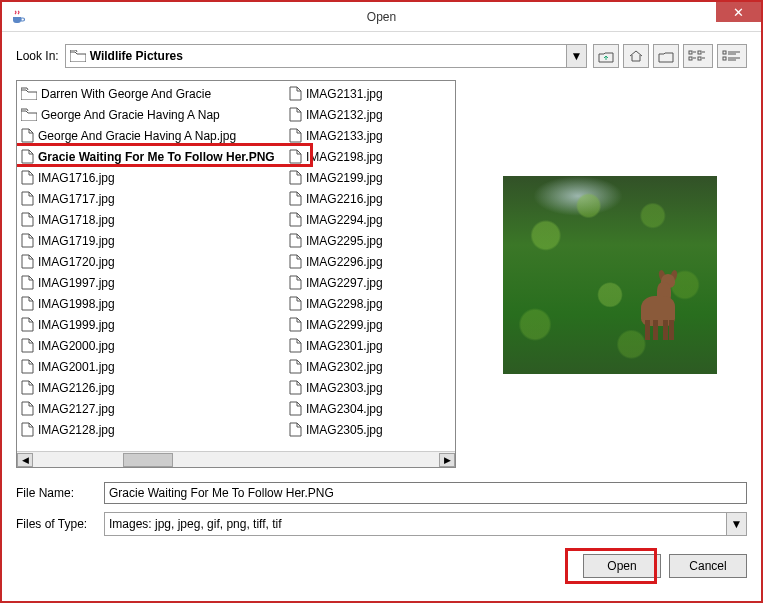 The height and width of the screenshot is (603, 763). I want to click on nav-toolbar, so click(670, 56).